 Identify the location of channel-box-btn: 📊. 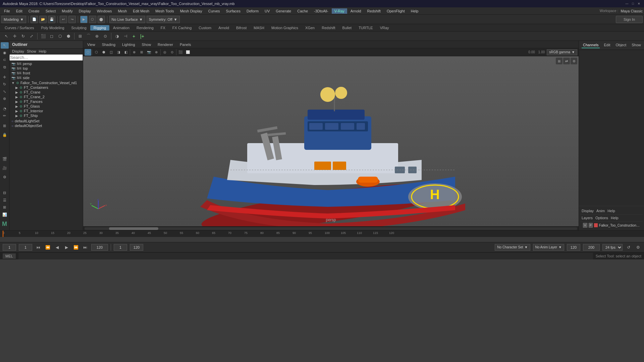
(5, 215).